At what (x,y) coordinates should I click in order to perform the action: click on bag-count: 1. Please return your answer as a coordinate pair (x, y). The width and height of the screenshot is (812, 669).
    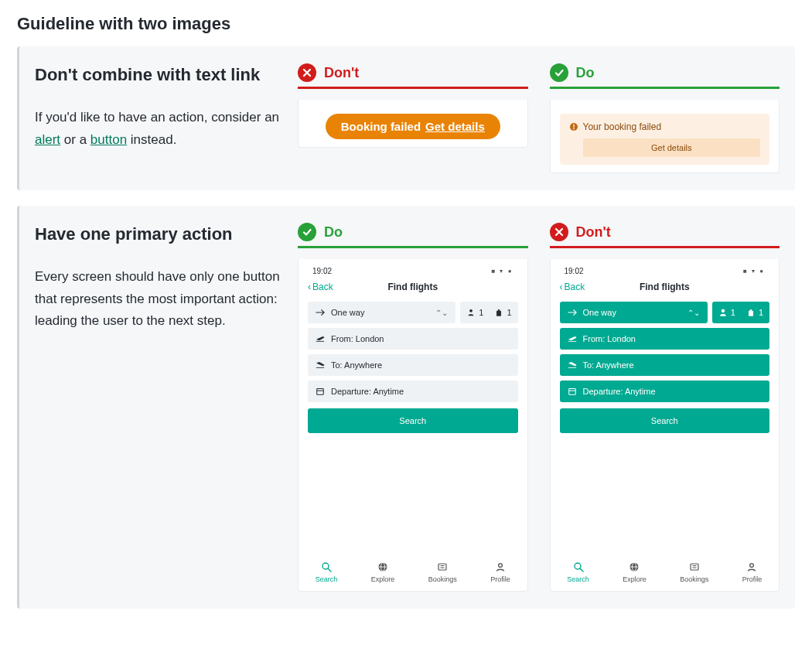
    Looking at the image, I should click on (509, 312).